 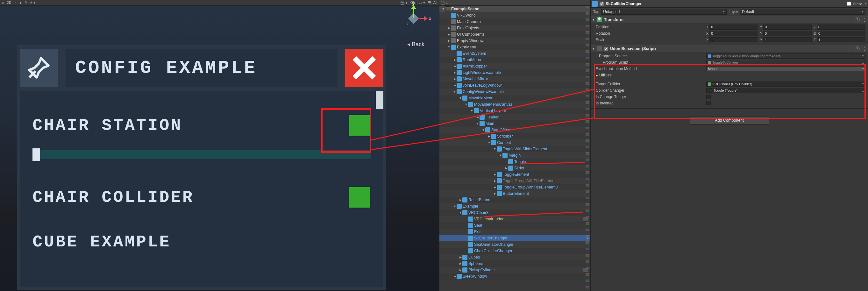 What do you see at coordinates (515, 41) in the screenshot?
I see `hierarchy-item-empty-windows: ▶Empty Windows` at bounding box center [515, 41].